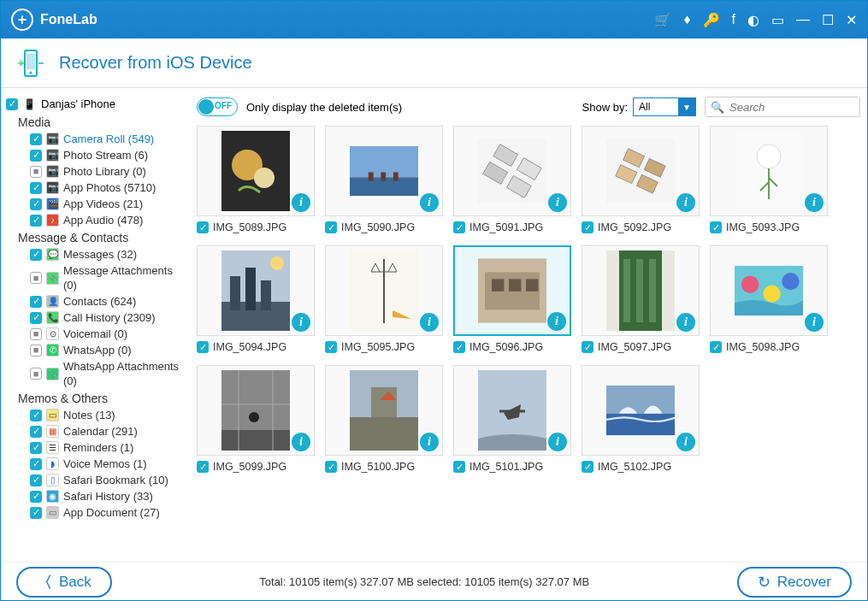 This screenshot has height=601, width=868. I want to click on cart-icon: 🛒, so click(663, 21).